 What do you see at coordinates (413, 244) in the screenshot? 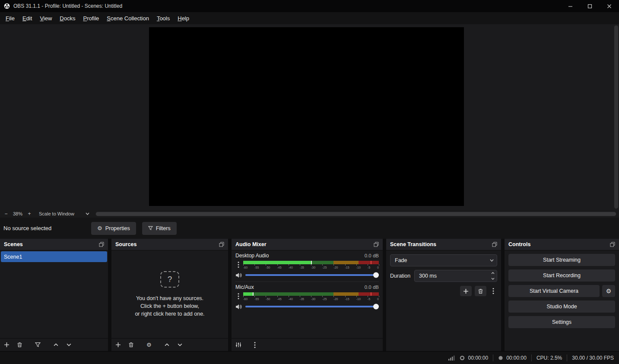
I see `scene-transitions-panel-title: Scene Transitions` at bounding box center [413, 244].